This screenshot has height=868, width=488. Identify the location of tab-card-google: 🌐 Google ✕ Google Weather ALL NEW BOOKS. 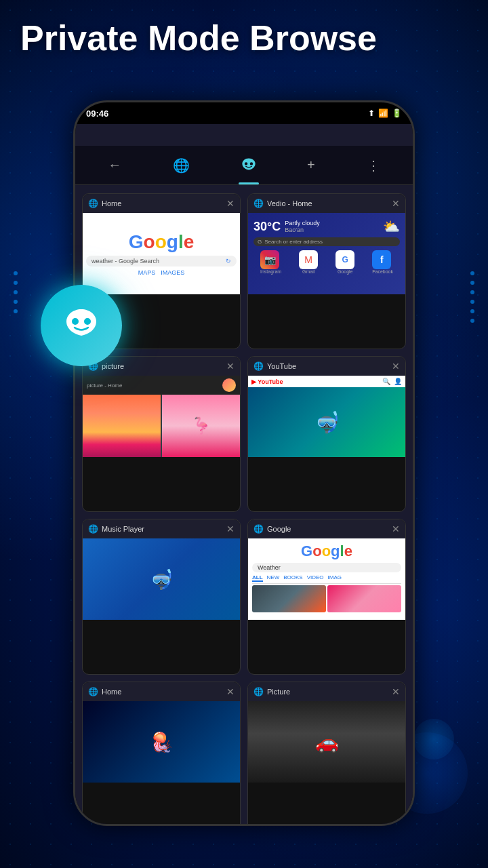
(327, 597).